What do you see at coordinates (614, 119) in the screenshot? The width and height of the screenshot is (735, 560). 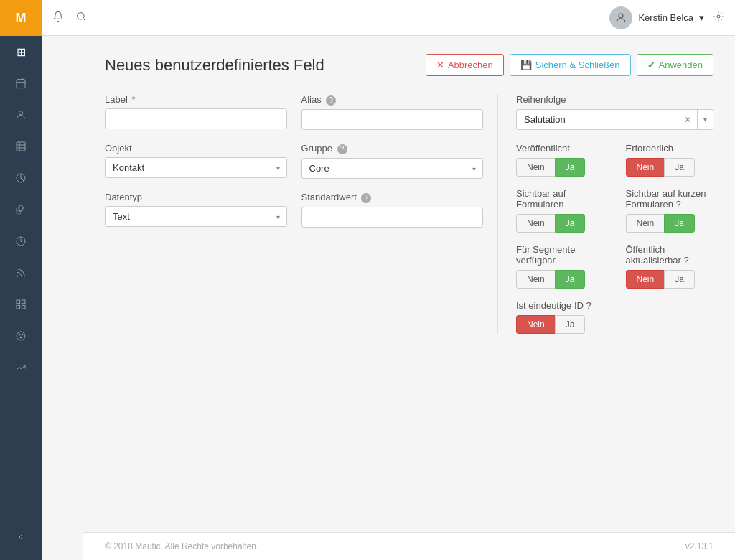 I see `reihenfolge-control: ✕ ▾` at bounding box center [614, 119].